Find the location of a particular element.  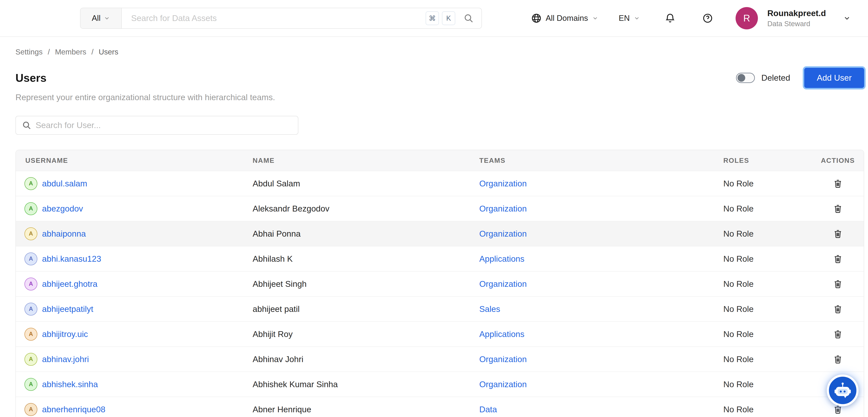

name-cell: Abhijit Roy is located at coordinates (366, 334).